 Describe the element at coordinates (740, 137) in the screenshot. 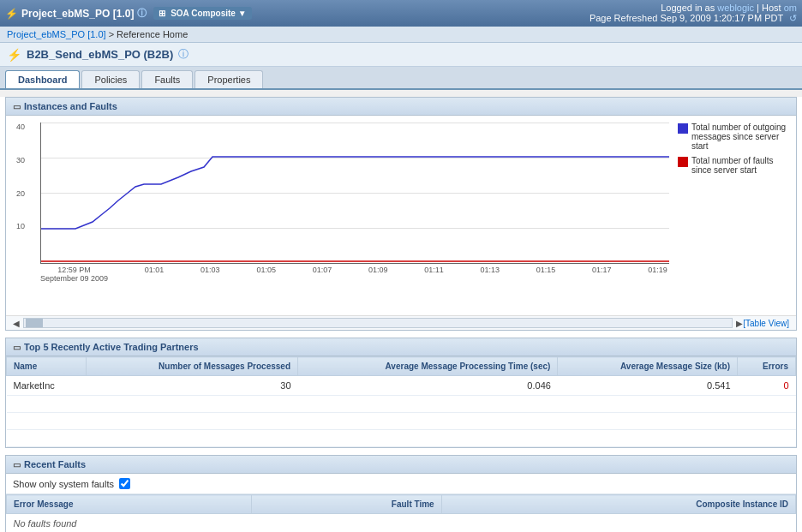

I see `legend-text-outgoing: Total number of outgoing messages since …` at that location.